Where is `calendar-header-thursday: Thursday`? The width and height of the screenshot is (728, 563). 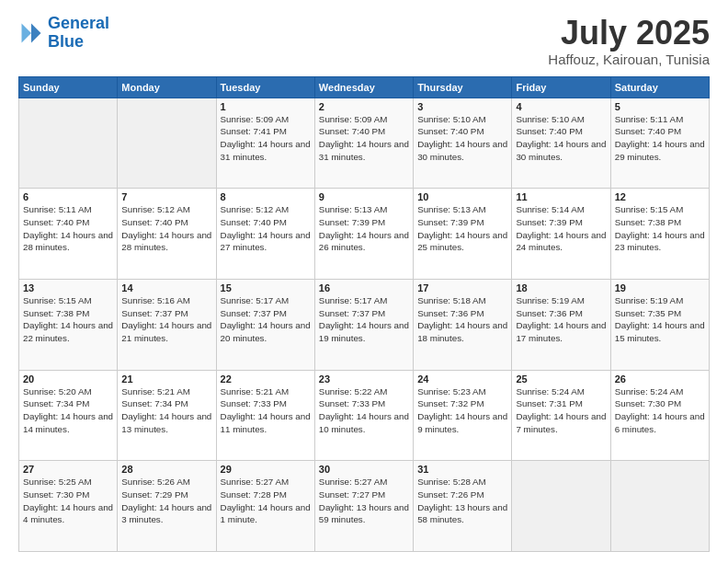 calendar-header-thursday: Thursday is located at coordinates (463, 86).